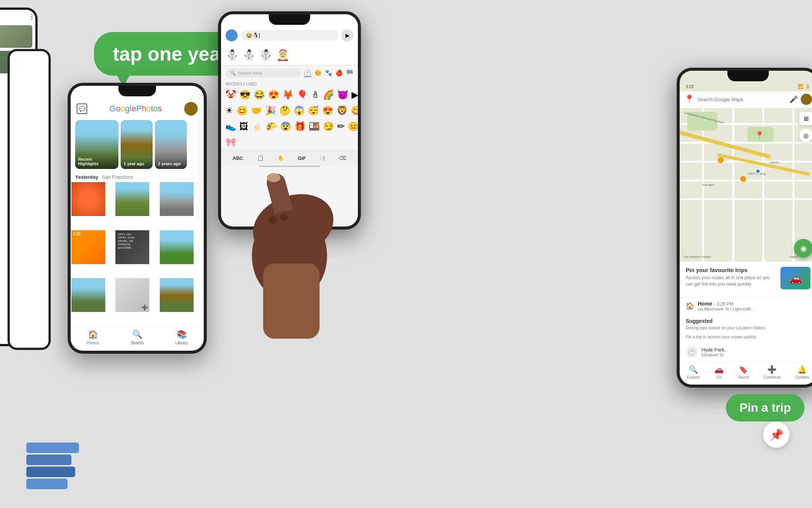 This screenshot has height=508, width=812. I want to click on emoji-think: 🤔, so click(285, 111).